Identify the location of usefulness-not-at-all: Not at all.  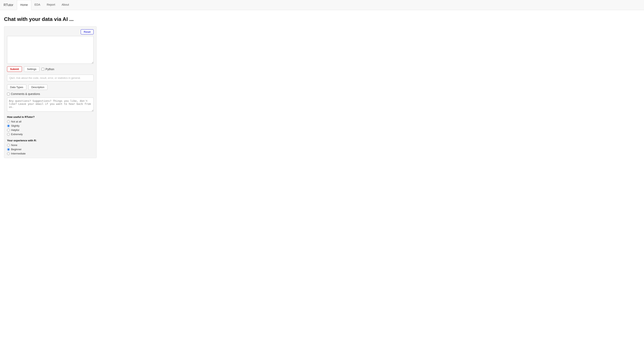
(50, 122).